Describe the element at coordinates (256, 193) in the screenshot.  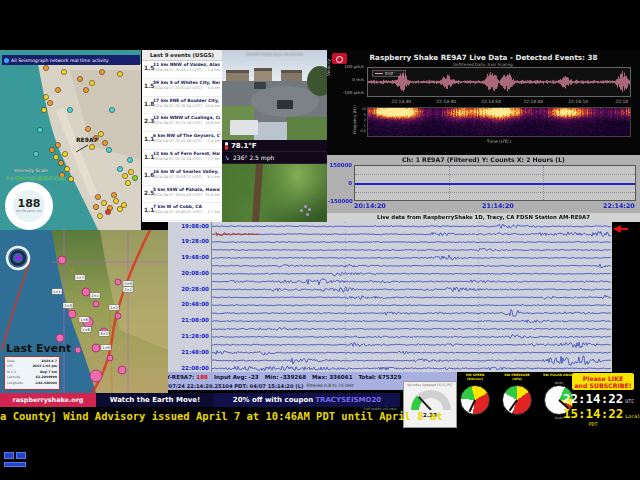
I see `tree-trunk` at that location.